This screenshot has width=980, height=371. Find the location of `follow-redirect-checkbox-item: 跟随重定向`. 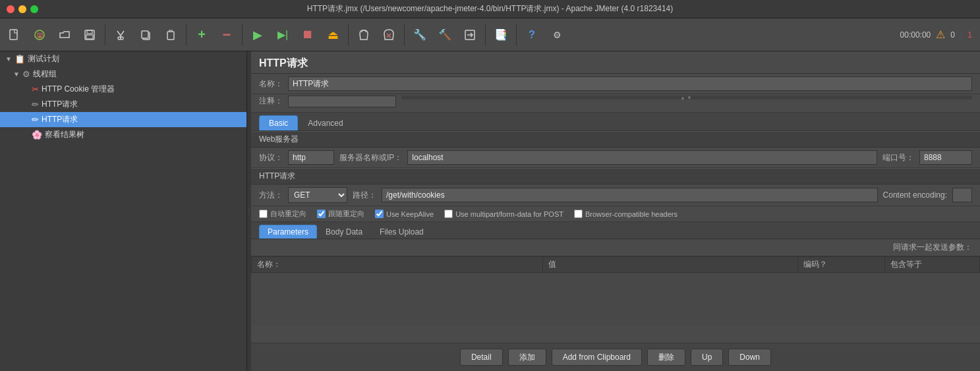

follow-redirect-checkbox-item: 跟随重定向 is located at coordinates (341, 214).